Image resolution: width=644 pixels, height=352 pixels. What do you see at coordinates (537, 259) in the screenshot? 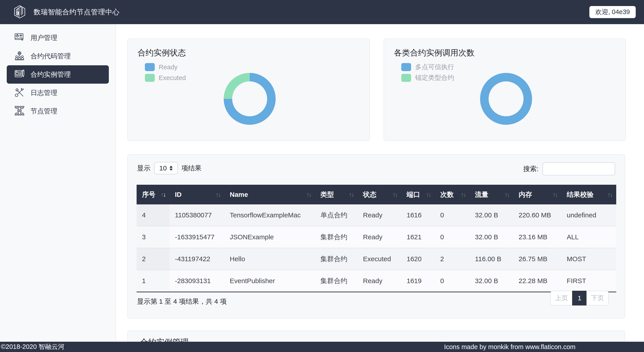
I see `table-cell: 26.75 MB` at bounding box center [537, 259].